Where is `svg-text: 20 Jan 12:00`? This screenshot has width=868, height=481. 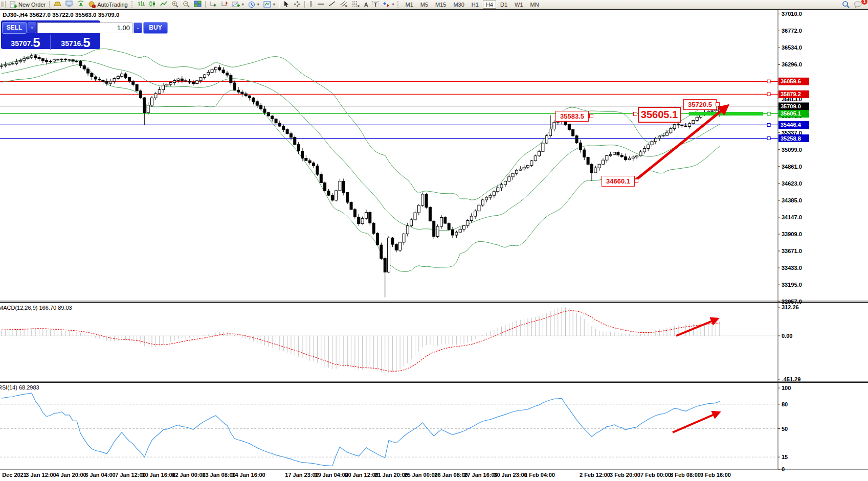
svg-text: 20 Jan 12:00 is located at coordinates (361, 475).